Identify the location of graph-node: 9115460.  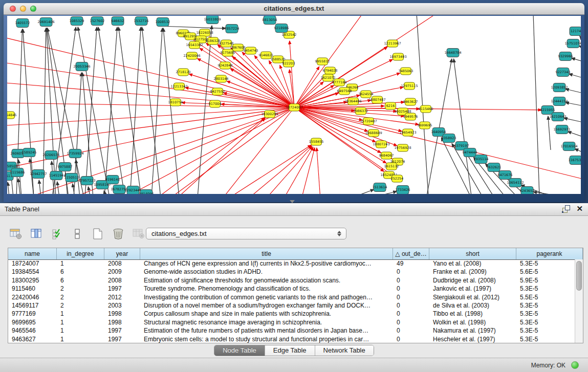
(426, 109).